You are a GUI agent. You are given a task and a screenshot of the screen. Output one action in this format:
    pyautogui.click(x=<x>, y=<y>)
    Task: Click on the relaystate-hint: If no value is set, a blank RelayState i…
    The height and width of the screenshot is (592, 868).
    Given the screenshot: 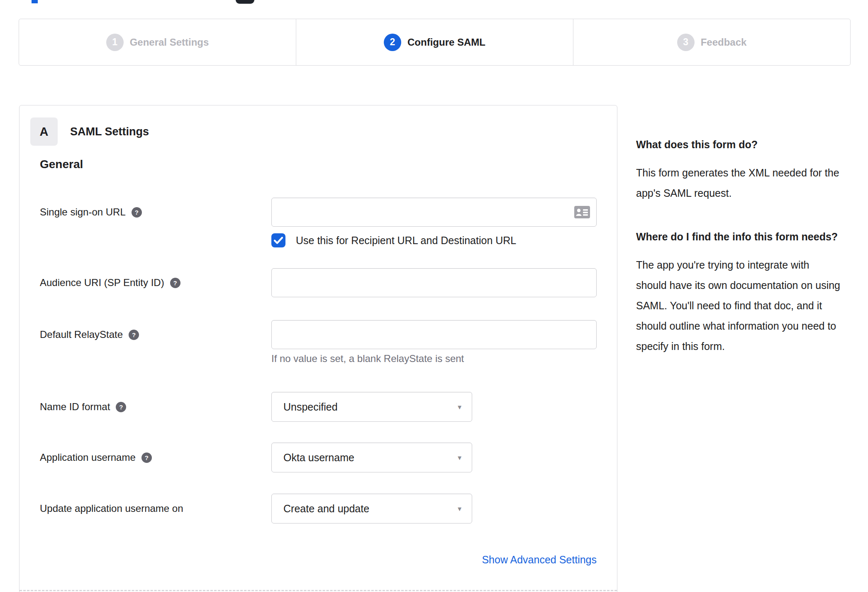 What is the action you would take?
    pyautogui.click(x=368, y=359)
    